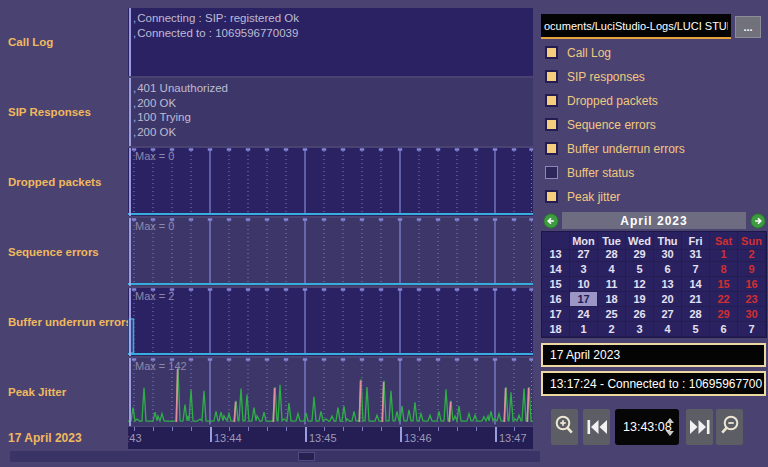  What do you see at coordinates (758, 220) in the screenshot?
I see `calendar-next-month-button` at bounding box center [758, 220].